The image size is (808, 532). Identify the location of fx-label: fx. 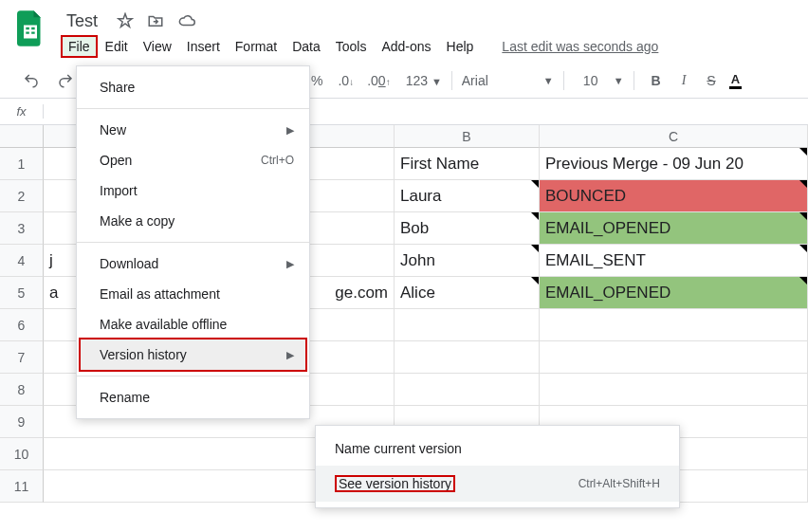
(22, 112).